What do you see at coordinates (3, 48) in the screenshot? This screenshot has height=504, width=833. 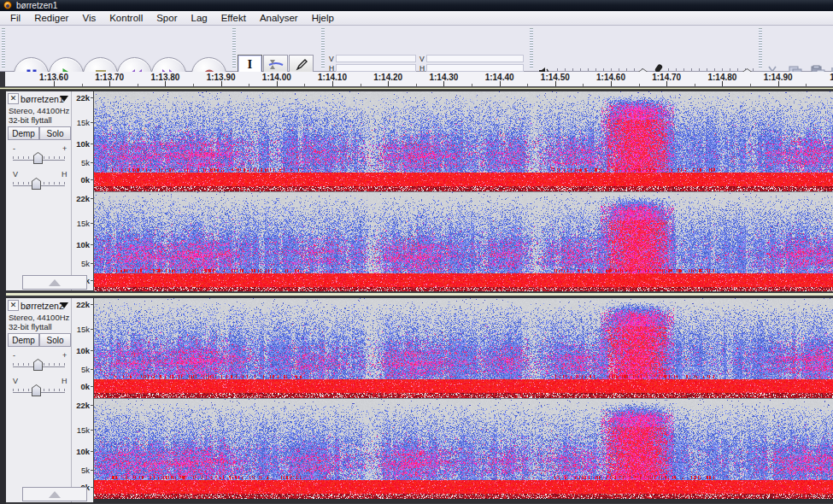 I see `transport-toolbar-grabber` at bounding box center [3, 48].